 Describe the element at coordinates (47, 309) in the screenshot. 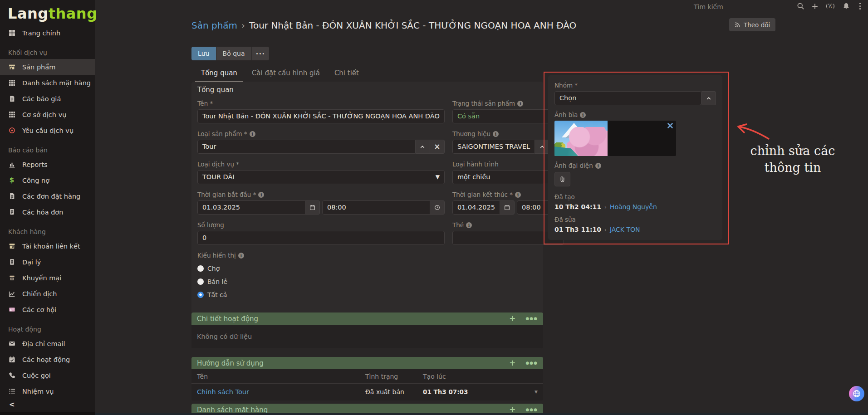

I see `sidebar-item-cac-co-hoi: Các cơ hội` at that location.